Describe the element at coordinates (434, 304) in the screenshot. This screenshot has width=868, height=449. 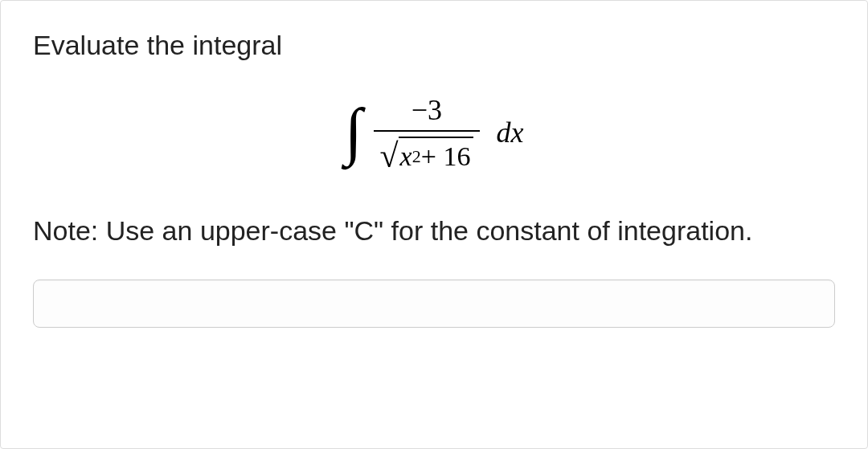
I see `answer-input` at that location.